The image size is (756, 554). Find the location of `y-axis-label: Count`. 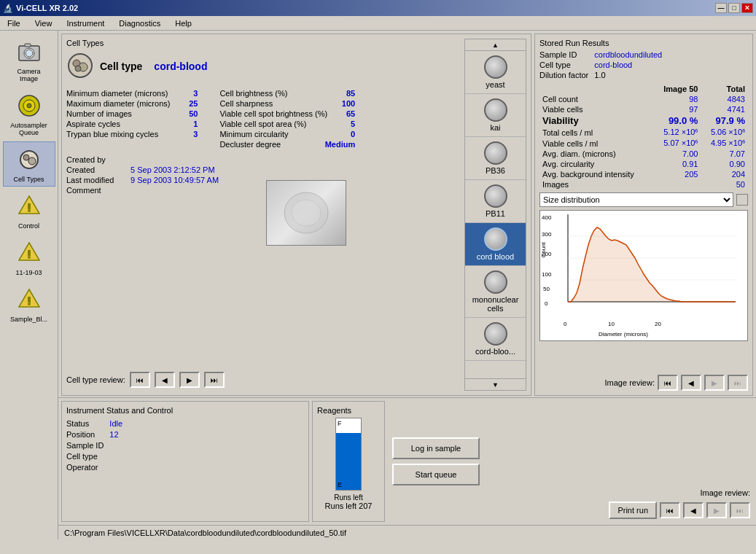

y-axis-label: Count is located at coordinates (544, 249).